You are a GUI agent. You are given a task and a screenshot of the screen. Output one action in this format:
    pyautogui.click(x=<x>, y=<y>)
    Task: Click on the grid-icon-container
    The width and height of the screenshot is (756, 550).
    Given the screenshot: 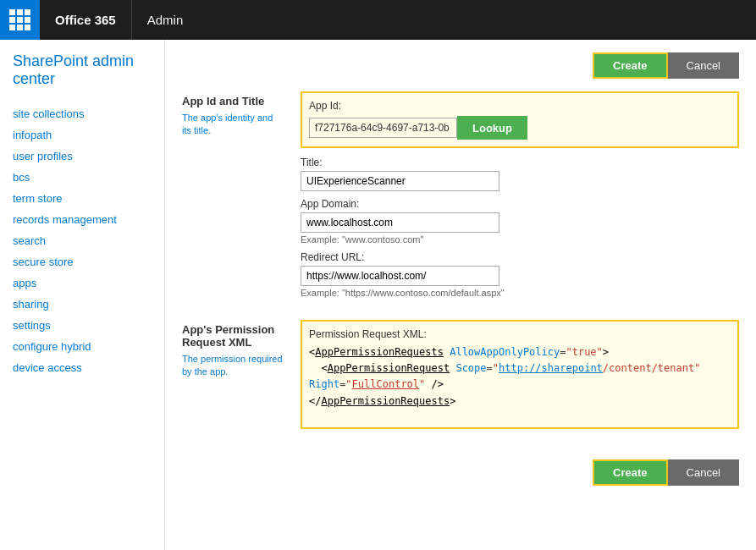 What is the action you would take?
    pyautogui.click(x=20, y=20)
    